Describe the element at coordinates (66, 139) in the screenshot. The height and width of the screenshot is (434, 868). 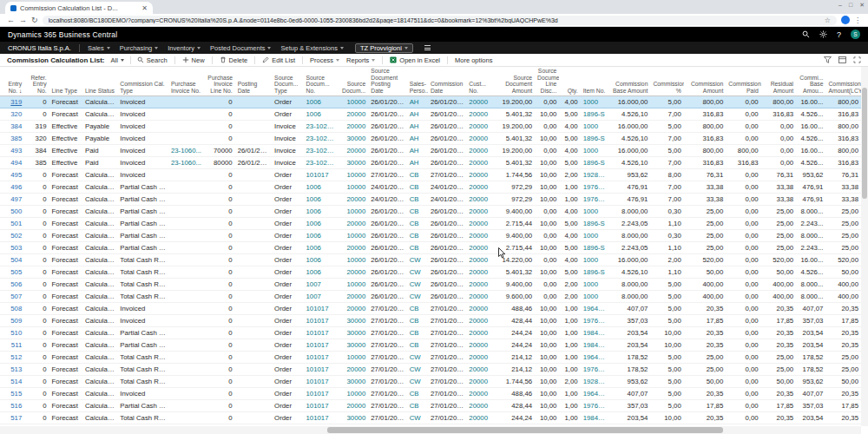
I see `cell: Effective` at that location.